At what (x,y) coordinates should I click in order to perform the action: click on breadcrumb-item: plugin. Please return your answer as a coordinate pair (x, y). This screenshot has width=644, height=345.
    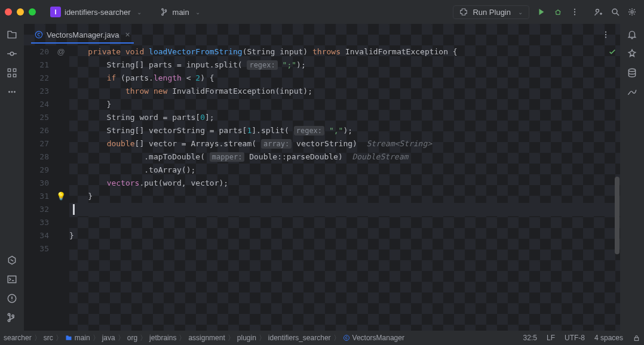
    Looking at the image, I should click on (247, 338).